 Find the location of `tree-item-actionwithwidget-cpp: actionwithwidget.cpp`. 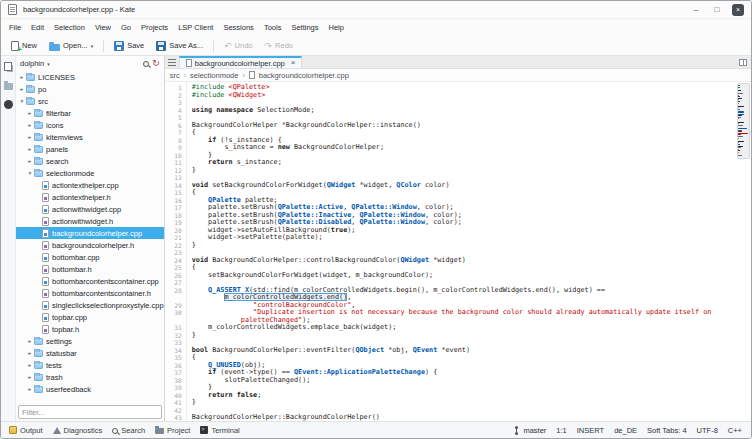

tree-item-actionwithwidget-cpp: actionwithwidget.cpp is located at coordinates (90, 209).